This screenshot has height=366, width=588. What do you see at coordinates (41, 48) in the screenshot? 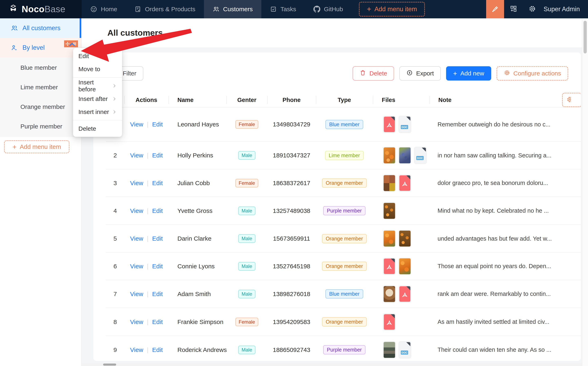
I see `sidebar-item-by-level: By level` at bounding box center [41, 48].